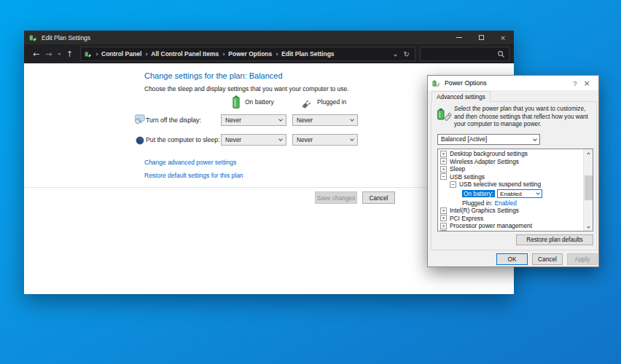 This screenshot has width=621, height=364. What do you see at coordinates (259, 102) in the screenshot?
I see `on-battery-column-header: On battery` at bounding box center [259, 102].